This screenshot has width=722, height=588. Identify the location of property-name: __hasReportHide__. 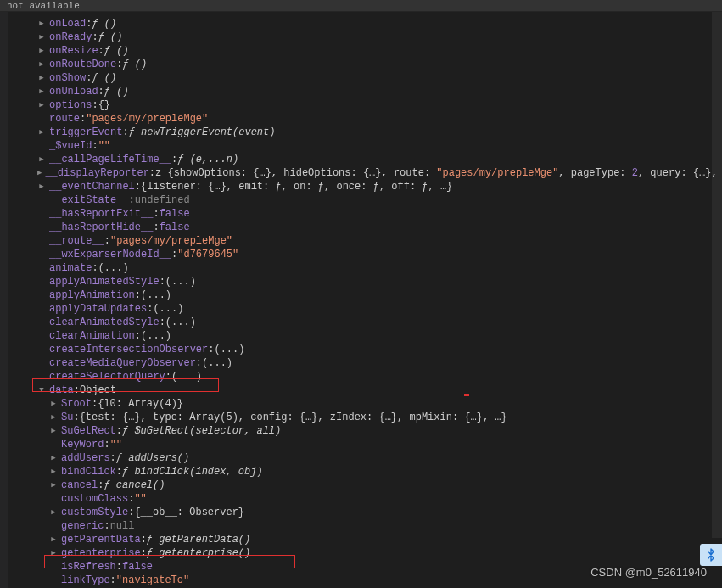
(101, 227).